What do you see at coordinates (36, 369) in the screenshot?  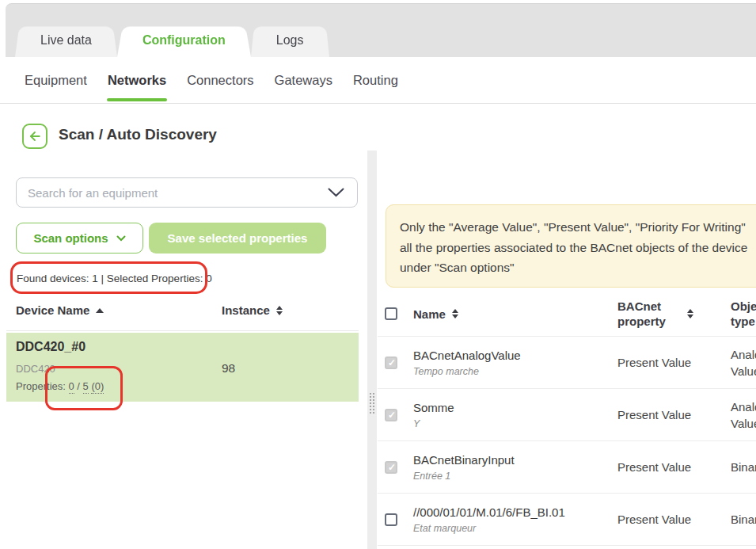 I see `device-model: DDC420` at bounding box center [36, 369].